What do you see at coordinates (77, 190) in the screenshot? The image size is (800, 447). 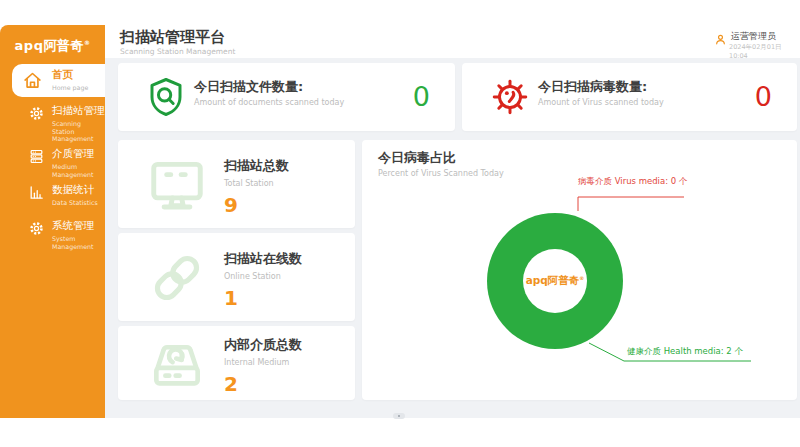 I see `sidebar-item-label: 数据统计` at bounding box center [77, 190].